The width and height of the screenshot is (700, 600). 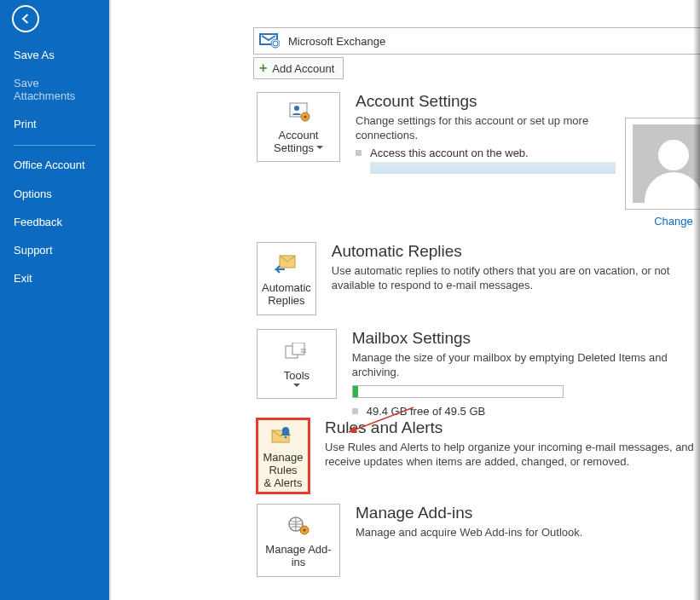 I want to click on account-selector: Microsoft Exchange, so click(x=477, y=41).